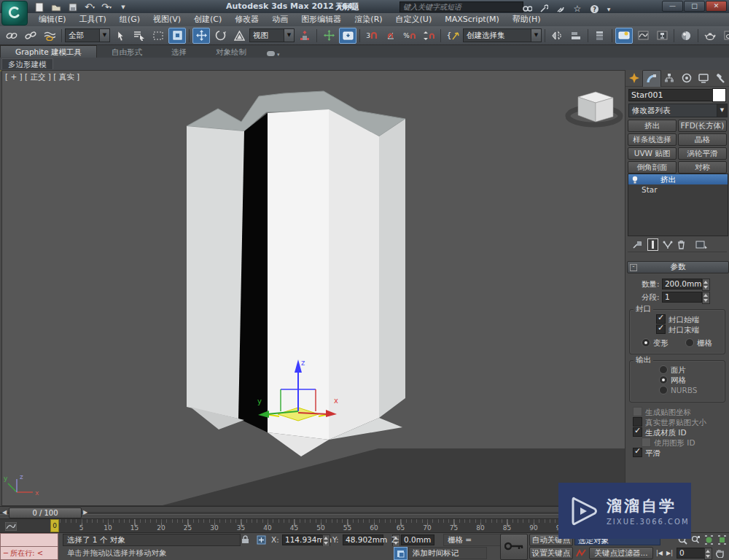  I want to click on schematic-view-icon, so click(662, 36).